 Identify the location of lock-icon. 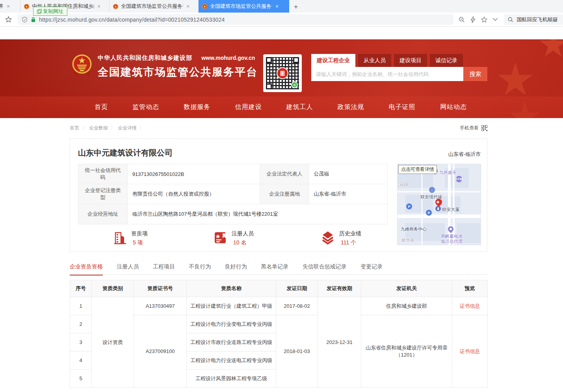
(33, 20).